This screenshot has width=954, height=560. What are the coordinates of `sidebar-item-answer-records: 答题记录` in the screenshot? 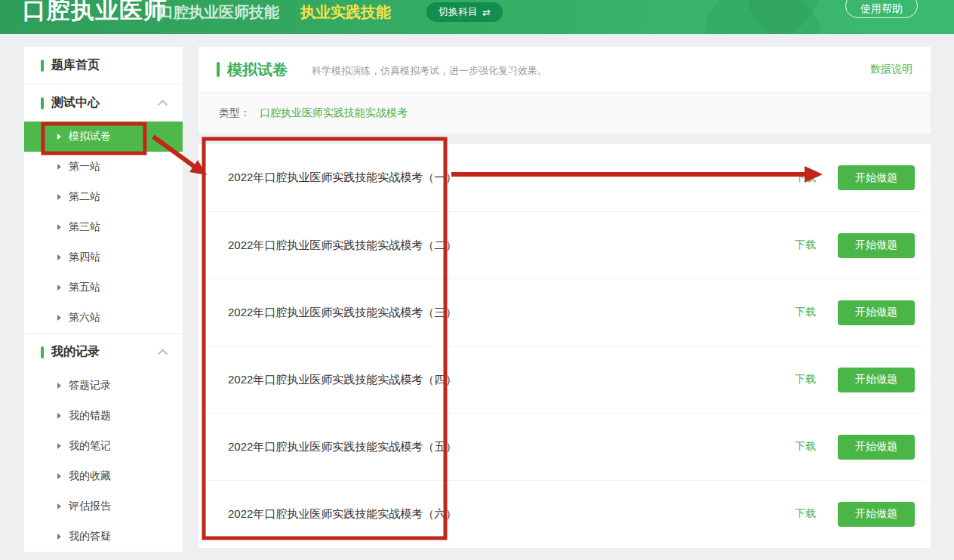 It's located at (103, 386).